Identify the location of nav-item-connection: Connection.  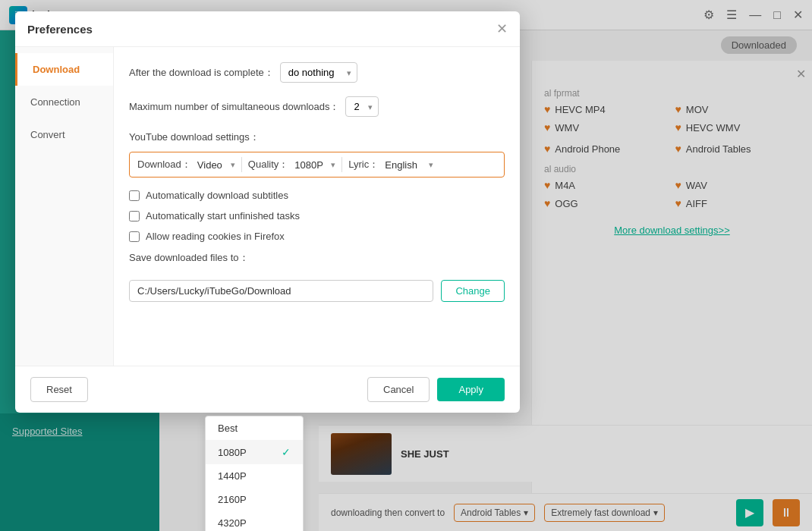
(64, 102).